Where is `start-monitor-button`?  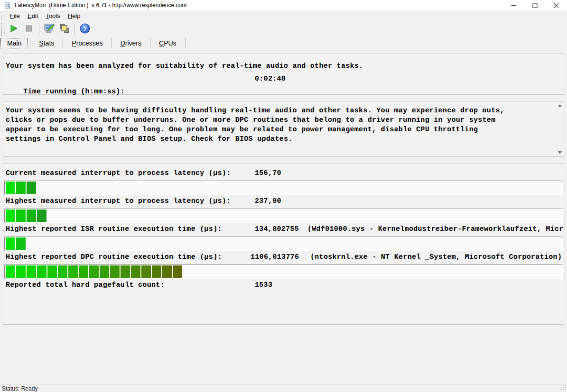 start-monitor-button is located at coordinates (14, 29).